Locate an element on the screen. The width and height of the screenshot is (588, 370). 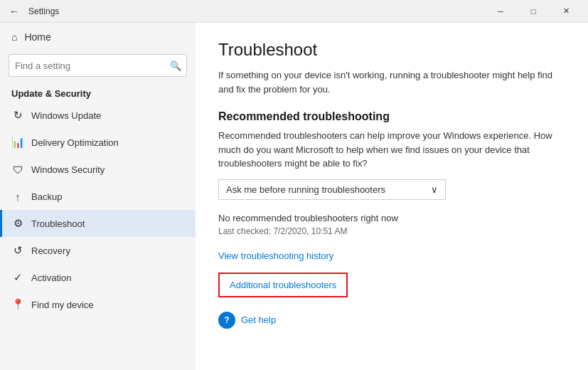
find-my-device-icon: 📍 is located at coordinates (18, 305).